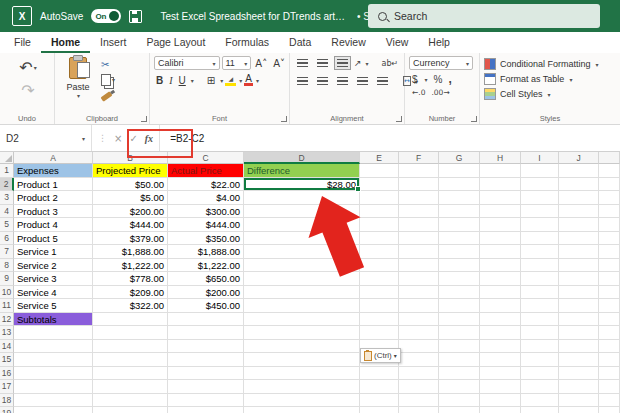  I want to click on cell-B18, so click(130, 401).